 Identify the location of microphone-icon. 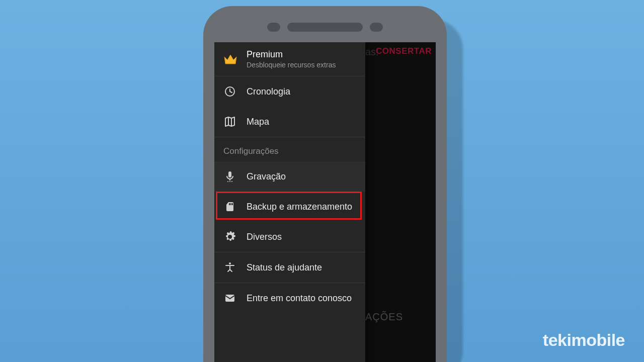
(230, 176).